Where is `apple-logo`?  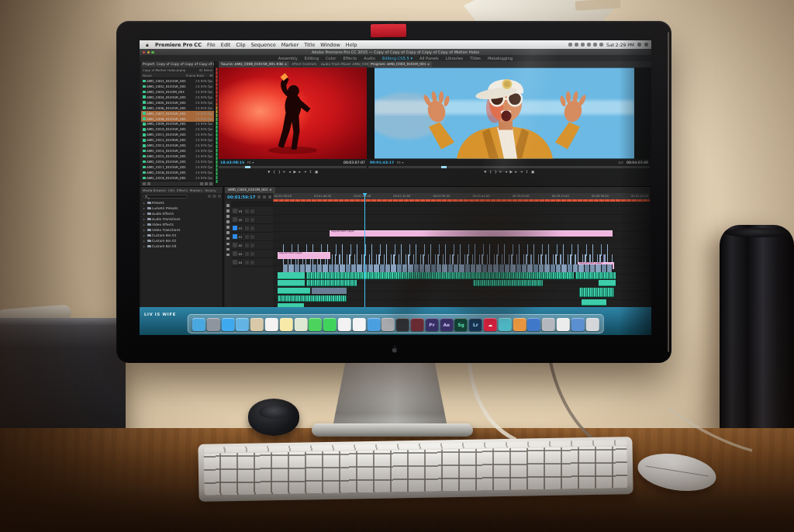 apple-logo is located at coordinates (394, 349).